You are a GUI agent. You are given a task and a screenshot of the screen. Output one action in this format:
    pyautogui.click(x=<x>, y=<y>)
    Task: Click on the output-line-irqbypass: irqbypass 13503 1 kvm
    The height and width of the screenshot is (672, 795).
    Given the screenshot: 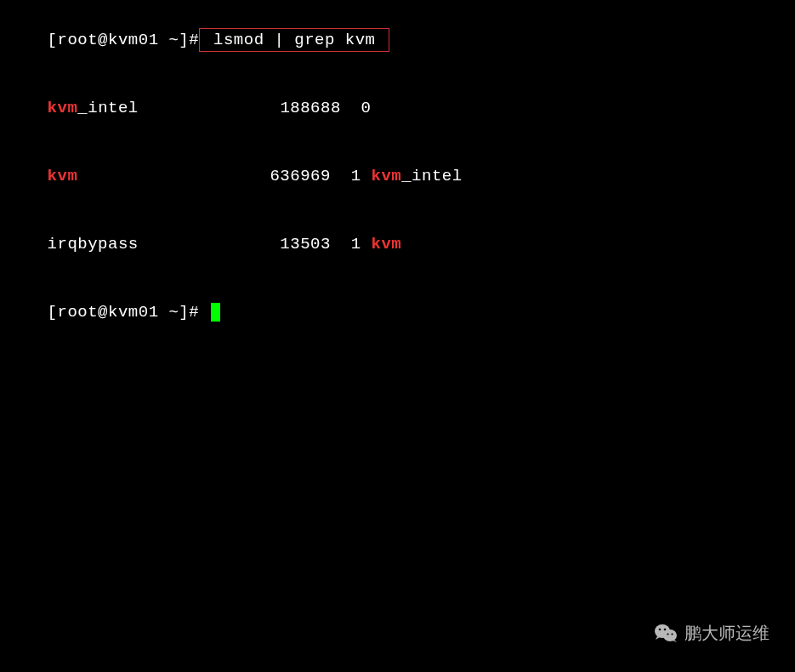 What is the action you would take?
    pyautogui.click(x=398, y=244)
    